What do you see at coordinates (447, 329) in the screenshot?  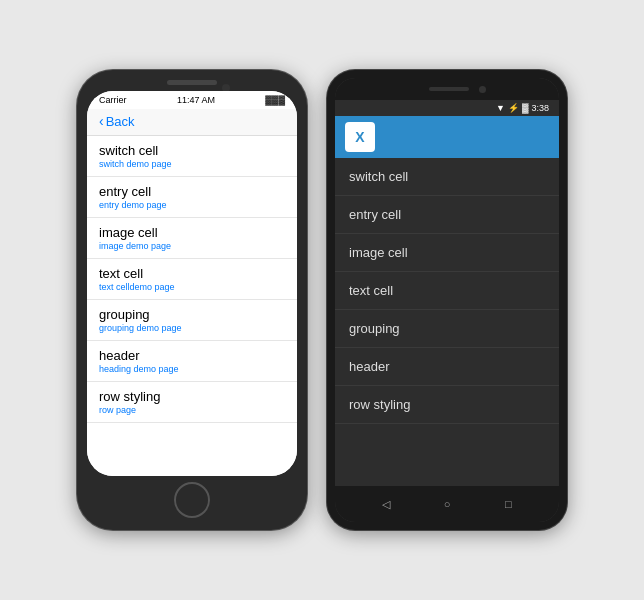 I see `list-item: grouping` at bounding box center [447, 329].